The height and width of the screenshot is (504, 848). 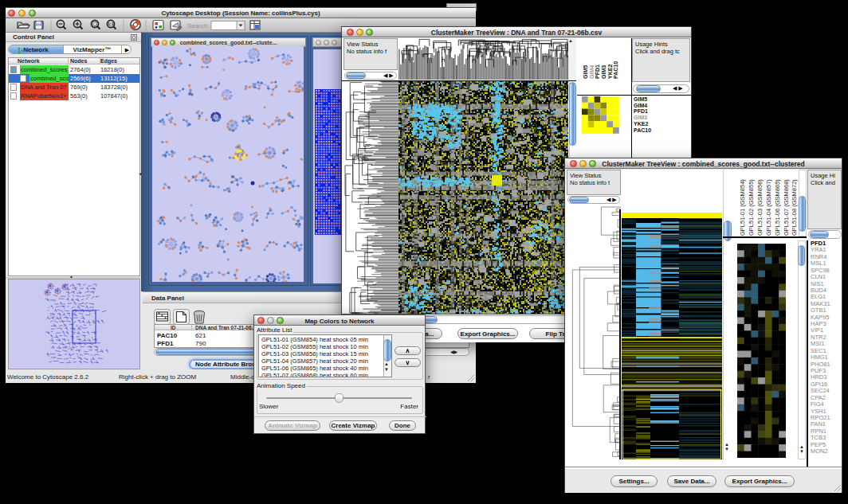 What do you see at coordinates (111, 24) in the screenshot?
I see `svg-text: 1:1` at bounding box center [111, 24].